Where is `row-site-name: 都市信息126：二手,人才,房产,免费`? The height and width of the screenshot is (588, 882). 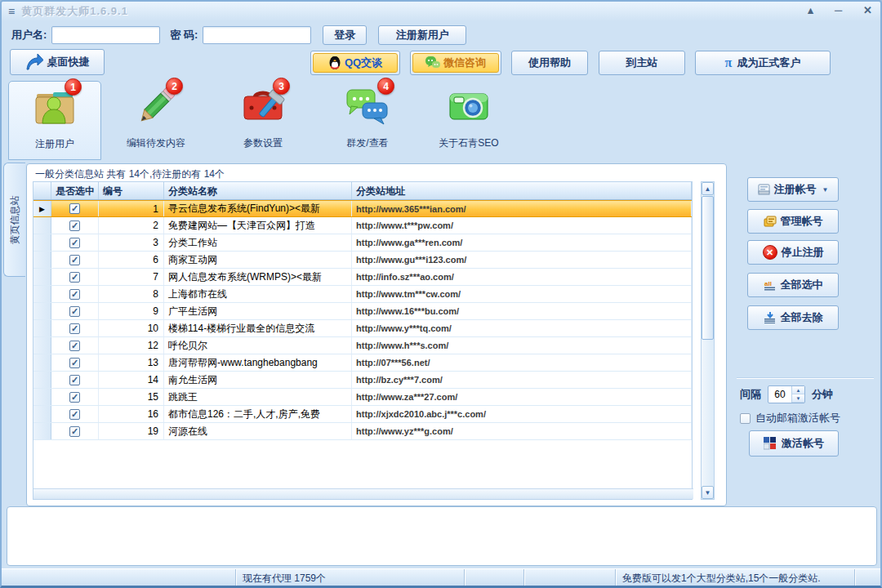
row-site-name: 都市信息126：二手,人才,房产,免费 is located at coordinates (258, 414).